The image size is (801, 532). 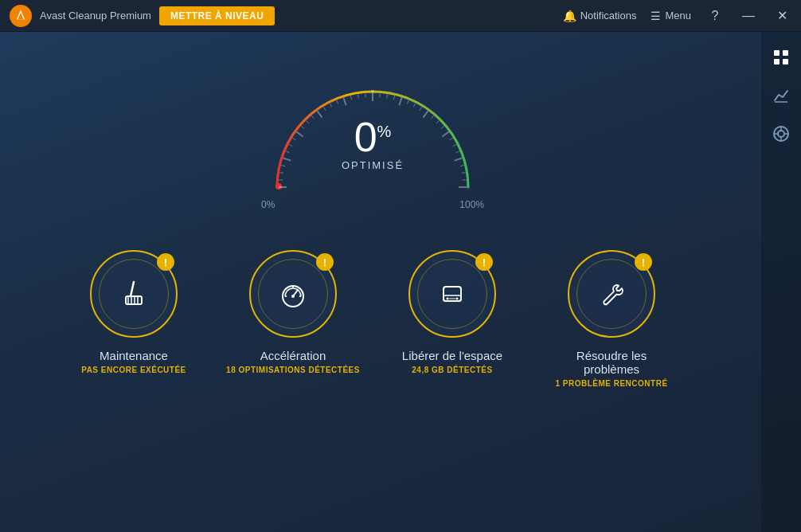 What do you see at coordinates (21, 16) in the screenshot?
I see `avast-logo-icon` at bounding box center [21, 16].